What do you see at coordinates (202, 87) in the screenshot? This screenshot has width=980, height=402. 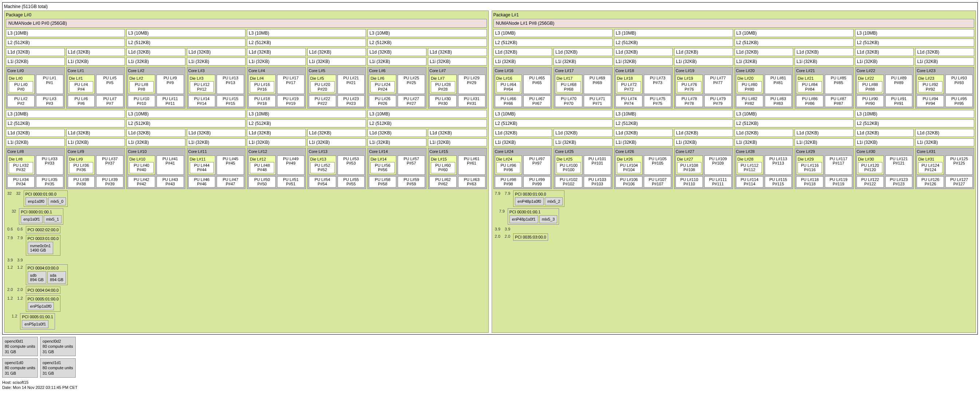 I see `pu: PU L#12P#12` at bounding box center [202, 87].